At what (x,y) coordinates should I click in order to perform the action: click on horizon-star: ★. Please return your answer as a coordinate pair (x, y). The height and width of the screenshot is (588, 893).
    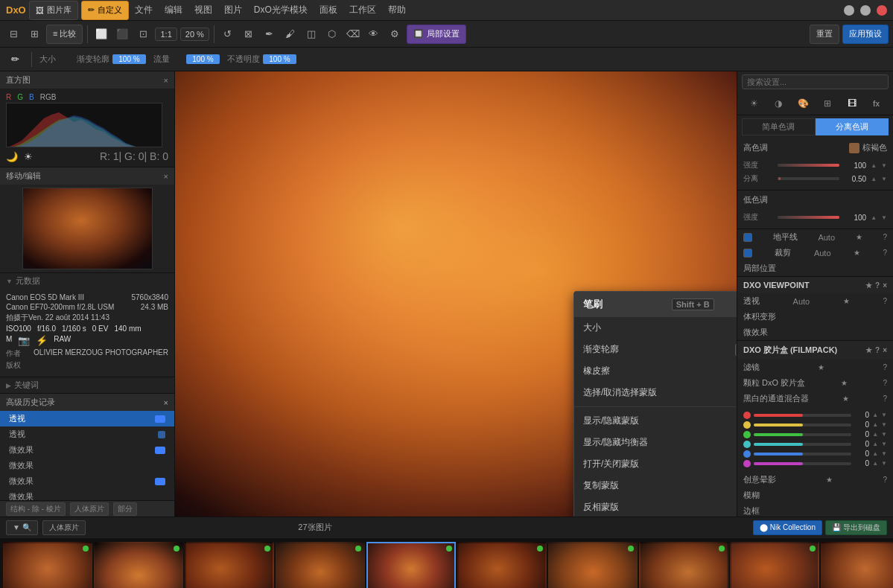
    Looking at the image, I should click on (859, 237).